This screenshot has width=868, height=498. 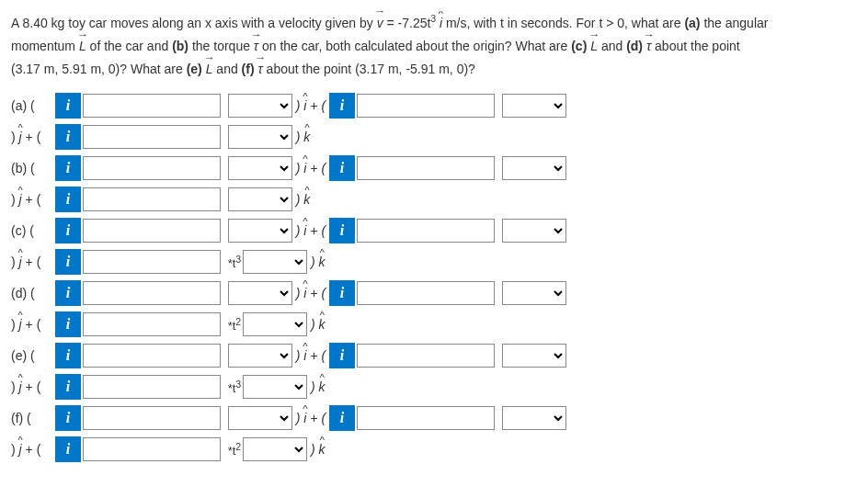 I want to click on vector-L3: L, so click(x=210, y=70).